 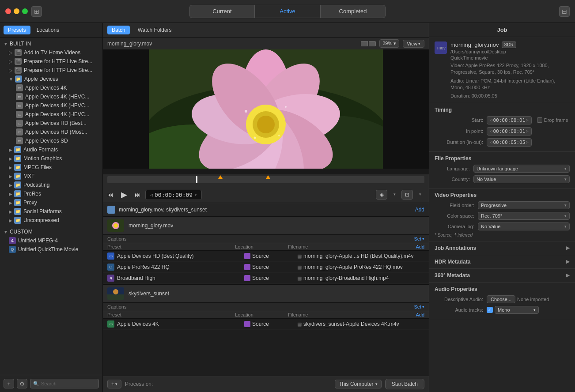 I want to click on sidebar-item-add-tv: ▷ 🎬 Add to TV Home Videos, so click(x=51, y=53).